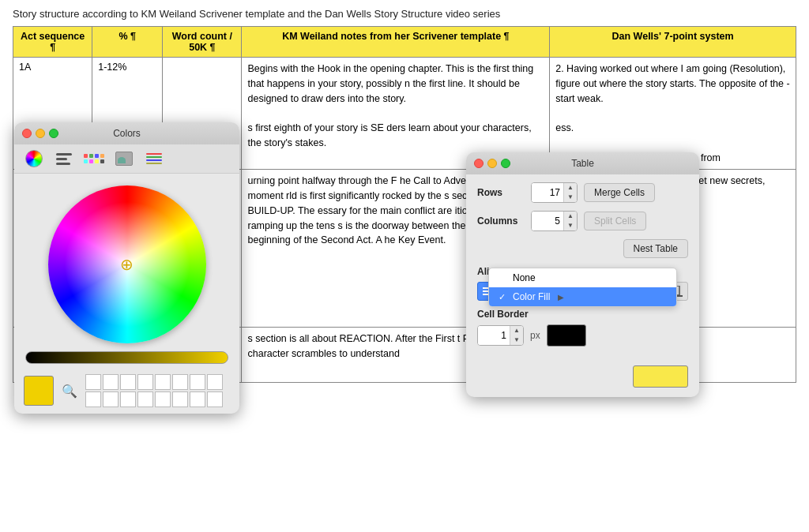 This screenshot has height=532, width=809. Describe the element at coordinates (583, 297) in the screenshot. I see `color-fill-option: ✓ Color Fill ▶` at that location.